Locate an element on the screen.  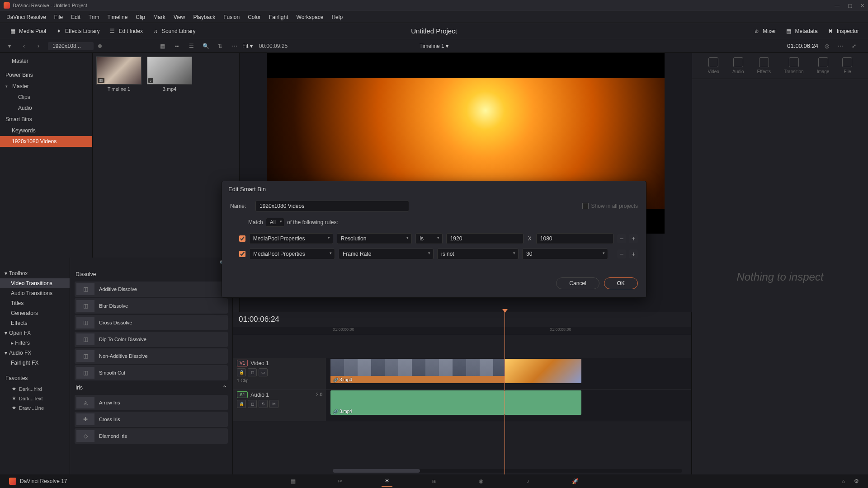
menu-item: Color is located at coordinates (254, 17).